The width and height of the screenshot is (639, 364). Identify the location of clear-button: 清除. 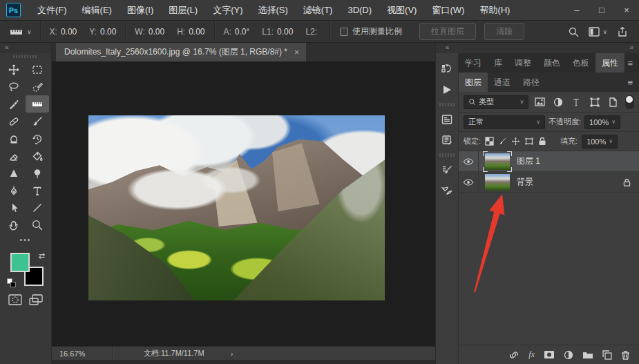
(504, 32).